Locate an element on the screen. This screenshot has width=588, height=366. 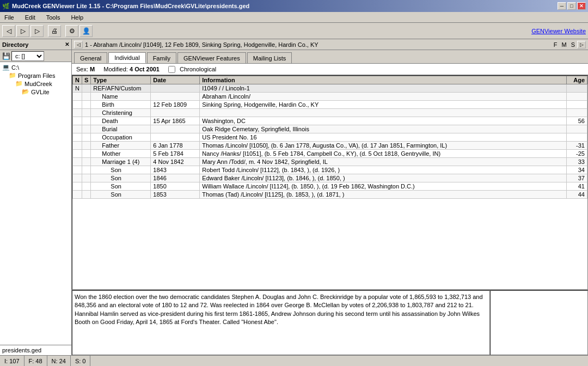
cell-date is located at coordinates (175, 130).